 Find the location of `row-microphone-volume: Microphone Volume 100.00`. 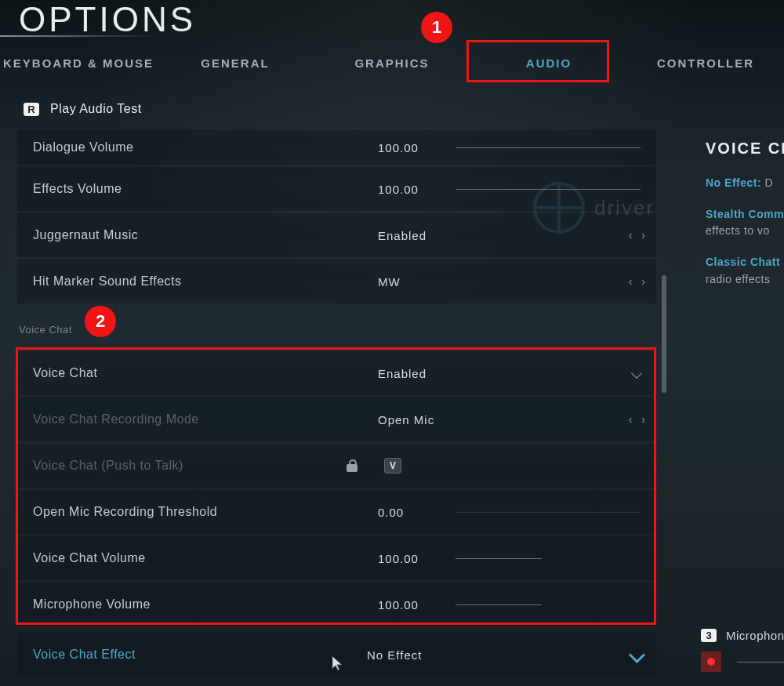

row-microphone-volume: Microphone Volume 100.00 is located at coordinates (337, 604).